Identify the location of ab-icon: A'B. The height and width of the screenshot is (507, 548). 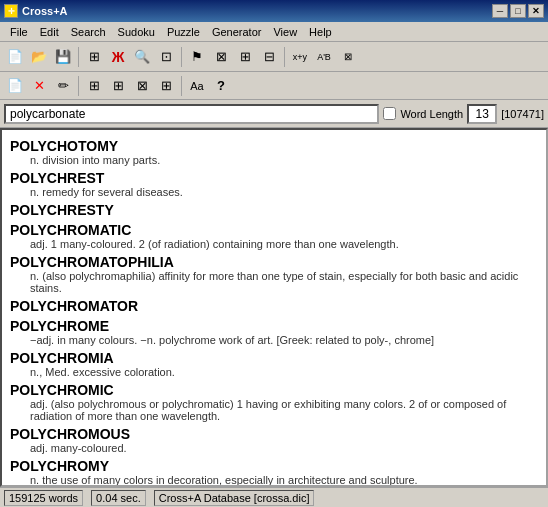
(324, 57).